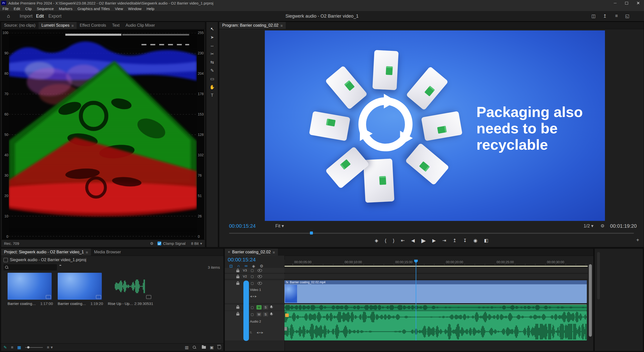  What do you see at coordinates (9, 16) in the screenshot?
I see `home-icon: ⌂` at bounding box center [9, 16].